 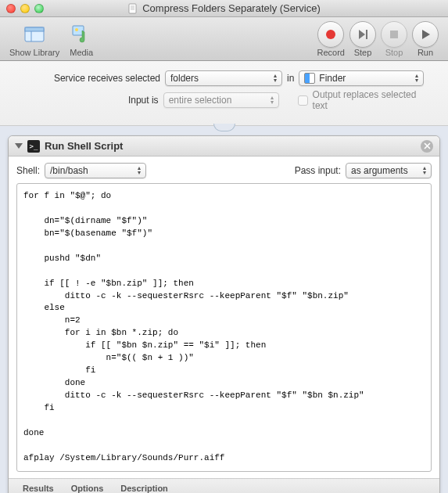 I want to click on service-config: Service receives selected folders ▴▾ in …, so click(x=224, y=94).